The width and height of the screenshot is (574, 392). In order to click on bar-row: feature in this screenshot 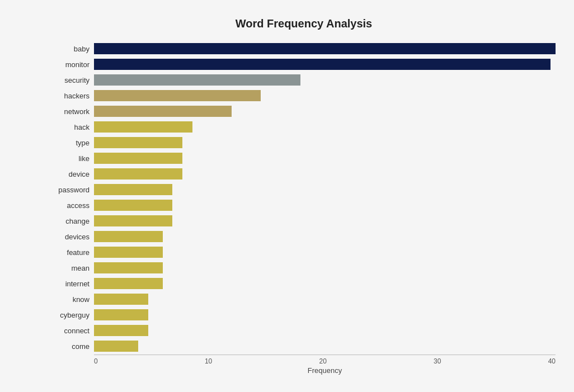, I will do `click(304, 253)`.